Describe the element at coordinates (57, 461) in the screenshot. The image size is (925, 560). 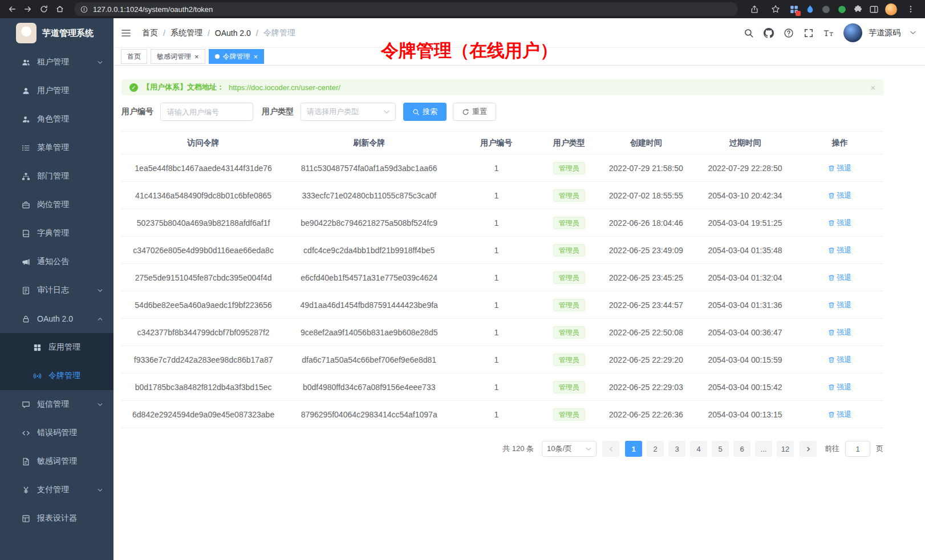
I see `sidebar-item-sensitive-word-management: 敏感词管理` at that location.